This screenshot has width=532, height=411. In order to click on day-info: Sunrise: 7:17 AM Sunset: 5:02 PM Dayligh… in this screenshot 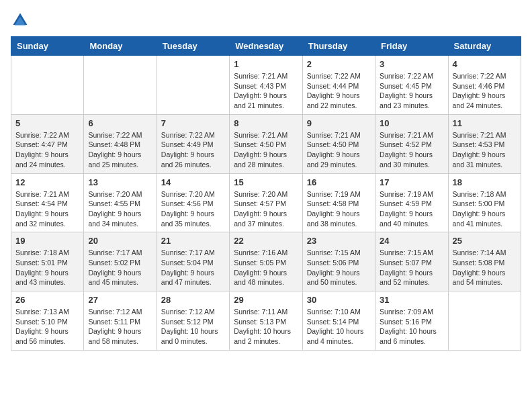, I will do `click(120, 267)`.